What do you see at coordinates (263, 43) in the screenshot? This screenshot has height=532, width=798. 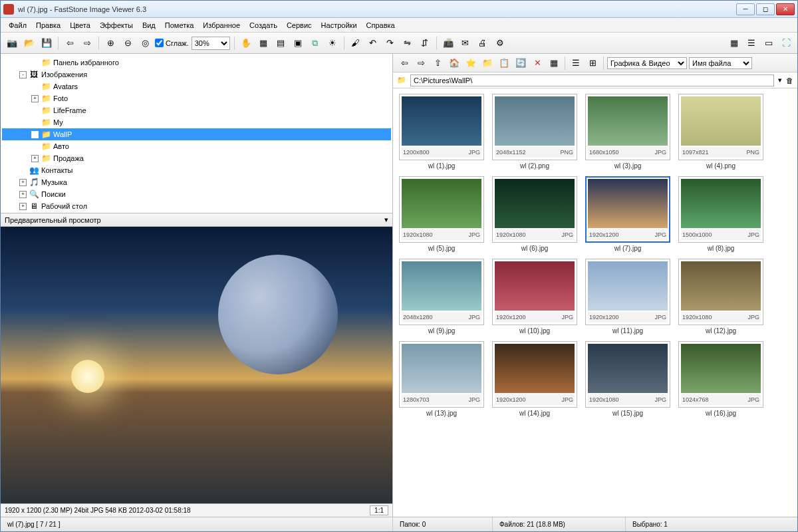 I see `crop-icon: ▦` at bounding box center [263, 43].